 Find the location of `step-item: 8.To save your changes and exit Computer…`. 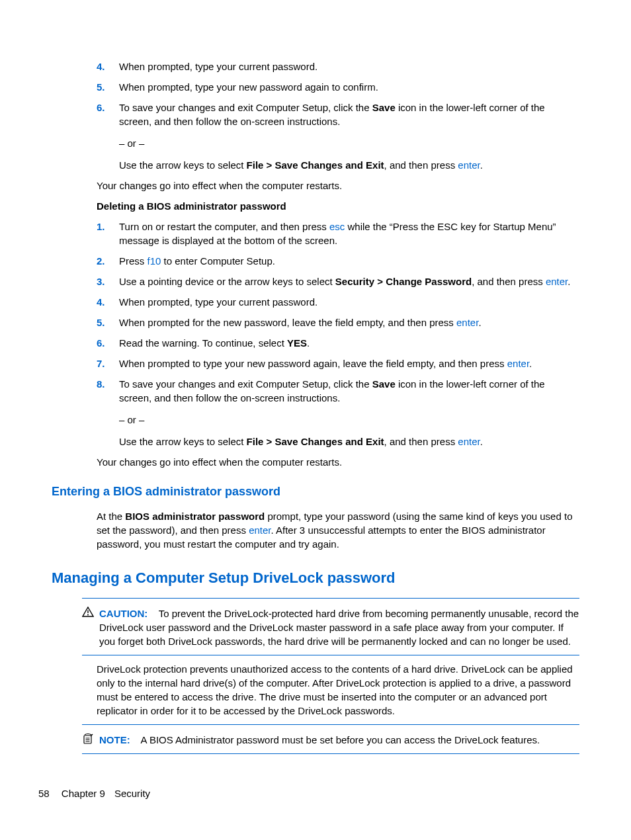

step-item: 8.To save your changes and exit Computer… is located at coordinates (338, 413).